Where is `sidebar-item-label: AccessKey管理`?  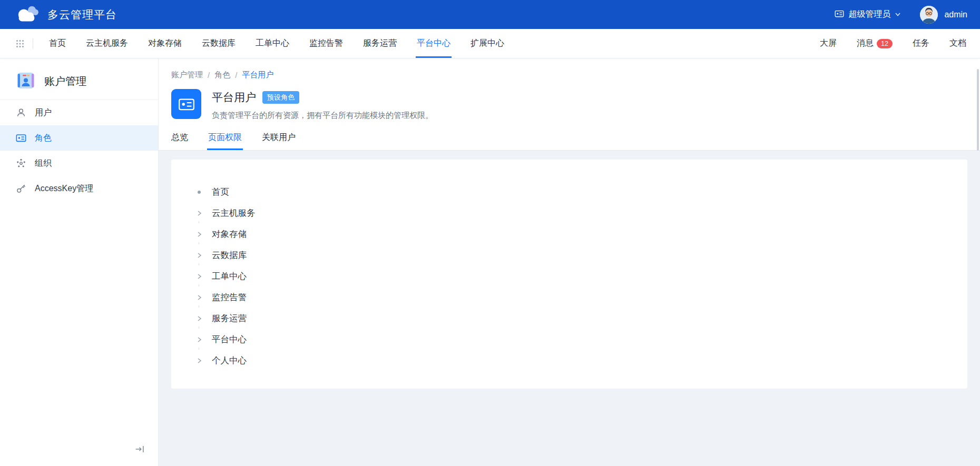 sidebar-item-label: AccessKey管理 is located at coordinates (64, 189).